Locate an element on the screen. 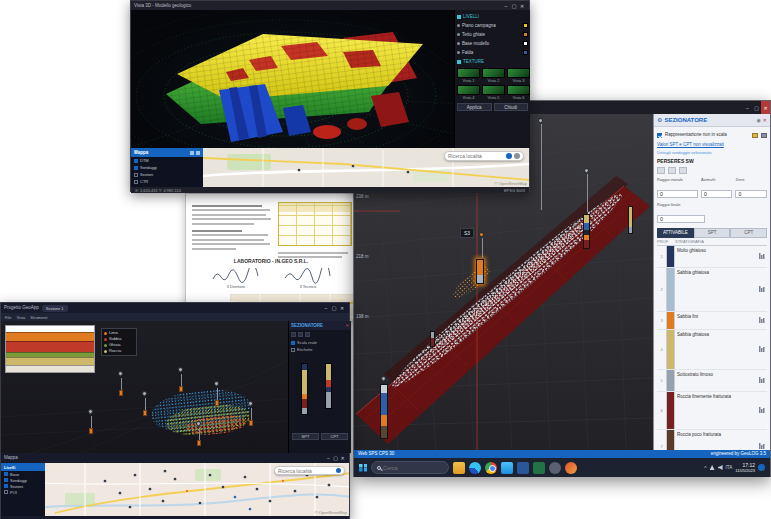  texture-thumb: Vista 4 is located at coordinates (468, 92).